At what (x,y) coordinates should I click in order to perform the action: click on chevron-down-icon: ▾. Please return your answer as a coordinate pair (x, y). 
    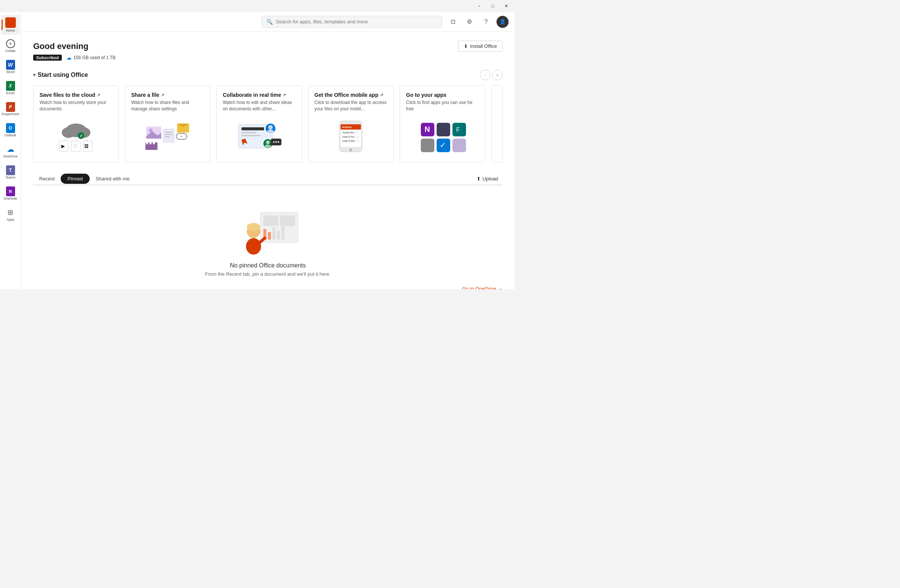
    Looking at the image, I should click on (34, 75).